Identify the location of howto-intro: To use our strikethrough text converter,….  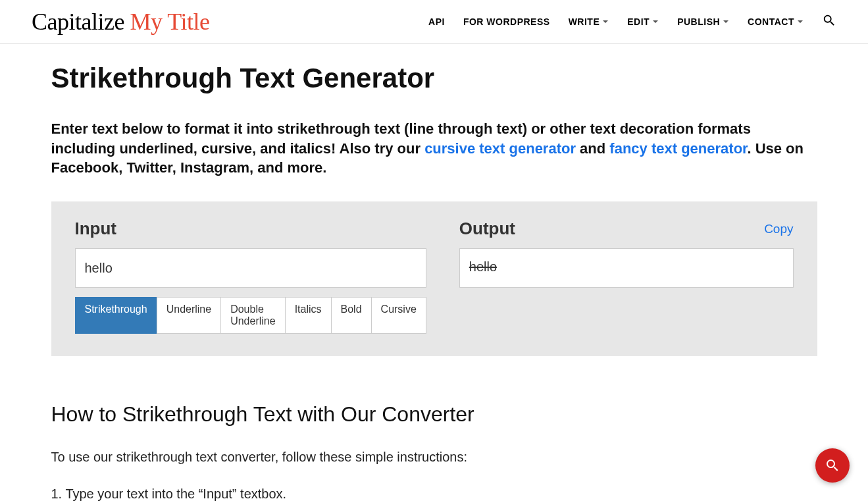
(282, 457).